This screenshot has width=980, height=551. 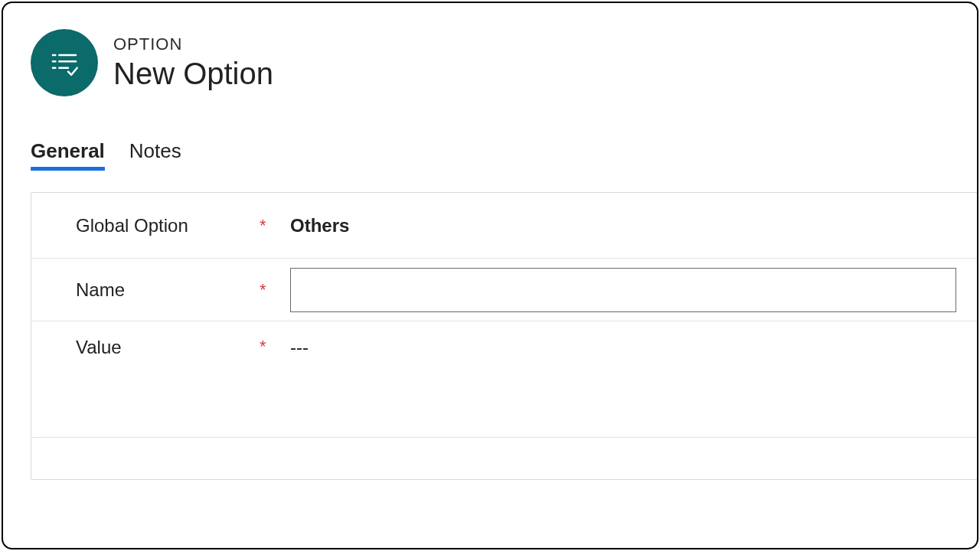 I want to click on global-option-label: Global Option, so click(x=168, y=226).